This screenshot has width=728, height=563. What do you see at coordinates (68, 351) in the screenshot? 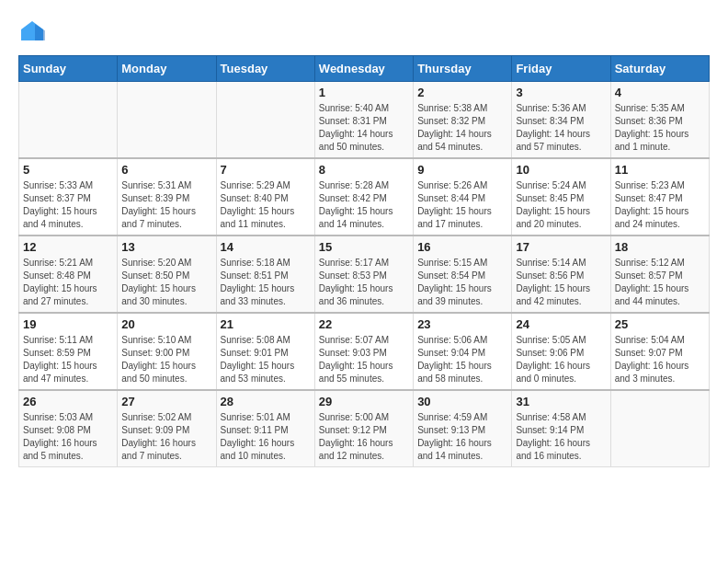
I see `calendar-cell: 19Sunrise: 5:11 AM Sunset: 8:59 PM Dayli…` at bounding box center [68, 351].